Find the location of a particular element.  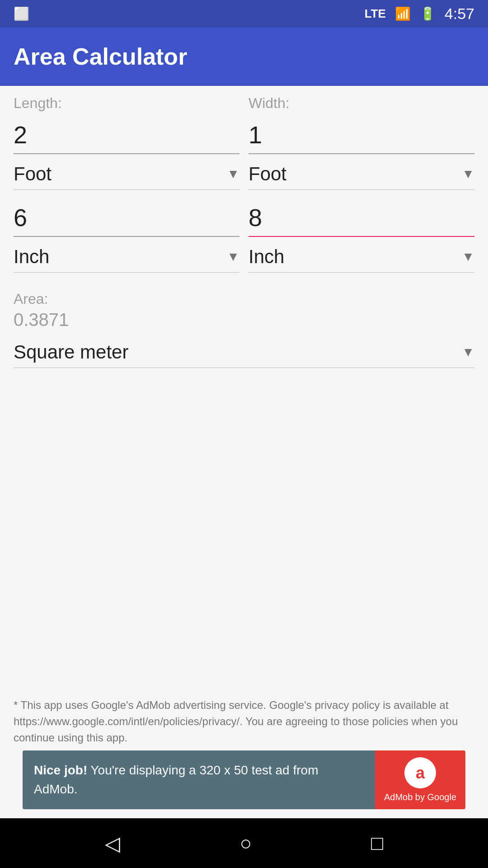

area-unit-dropdown: Square meter ▼ is located at coordinates (244, 353).